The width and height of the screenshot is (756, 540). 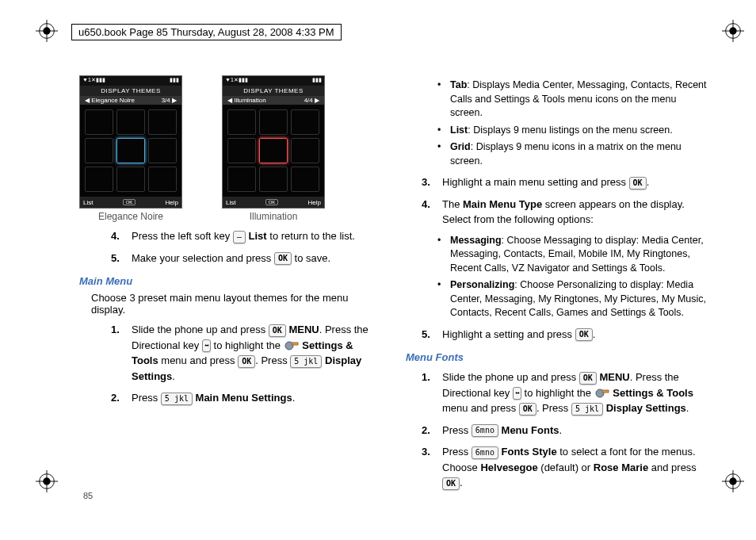 What do you see at coordinates (170, 100) in the screenshot?
I see `theme-index: 3/4 ▶` at bounding box center [170, 100].